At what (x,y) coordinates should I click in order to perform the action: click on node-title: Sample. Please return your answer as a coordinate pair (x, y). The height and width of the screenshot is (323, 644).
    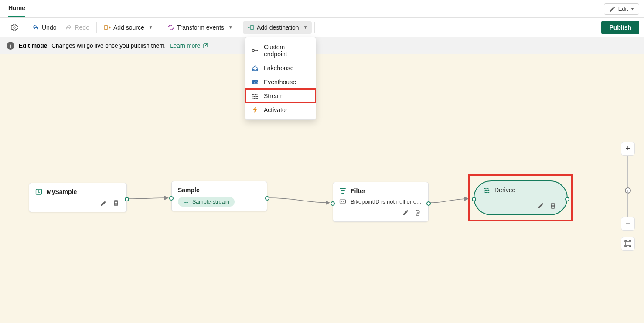
    Looking at the image, I should click on (189, 190).